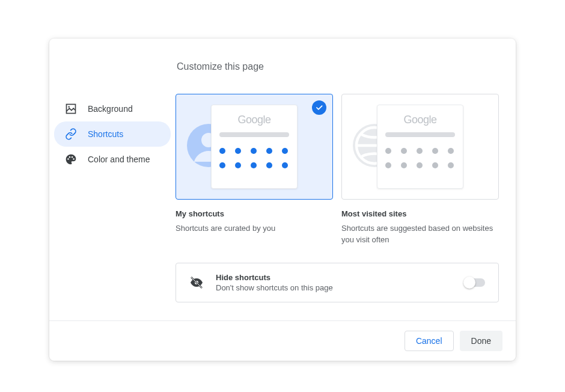 The width and height of the screenshot is (565, 392). Describe the element at coordinates (111, 109) in the screenshot. I see `sidebar-item-label: Background` at that location.